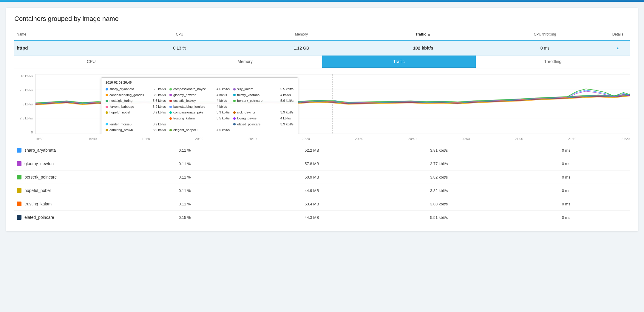 This screenshot has height=312, width=644. Describe the element at coordinates (200, 82) in the screenshot. I see `tooltip-time: 2016-02-09 20:46` at that location.